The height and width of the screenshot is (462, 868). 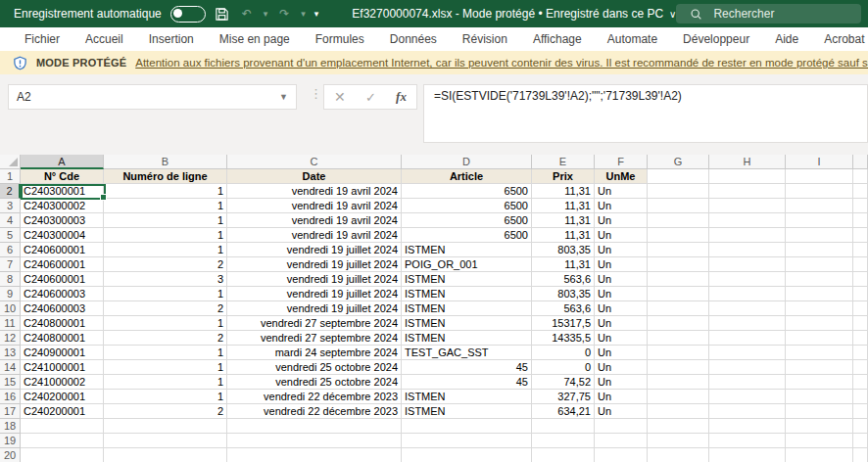 What do you see at coordinates (466, 176) in the screenshot?
I see `cell-d1: Article` at bounding box center [466, 176].